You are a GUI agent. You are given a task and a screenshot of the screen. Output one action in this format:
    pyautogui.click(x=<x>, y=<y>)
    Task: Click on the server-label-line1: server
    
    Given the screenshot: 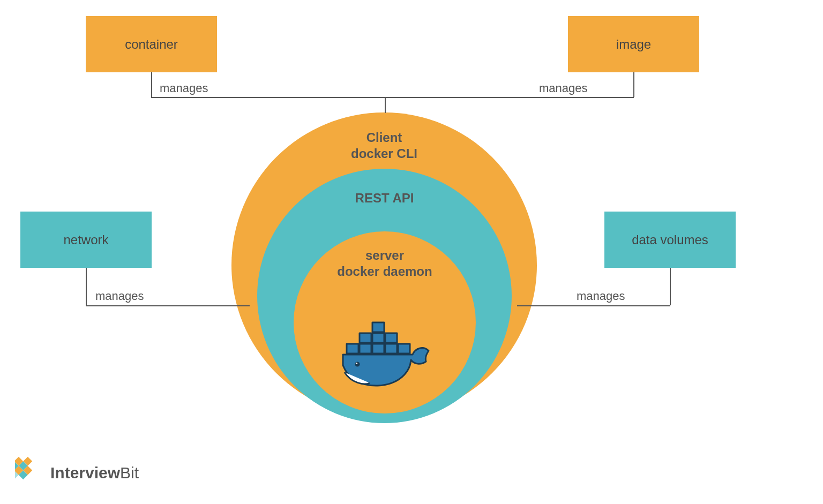 What is the action you would take?
    pyautogui.click(x=385, y=255)
    